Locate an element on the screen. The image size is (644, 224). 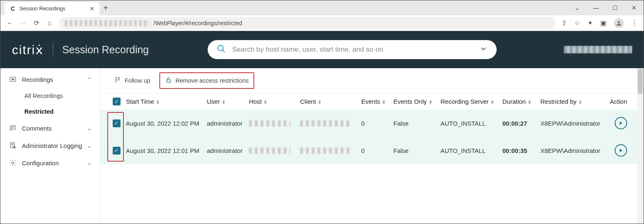
url-path: /WebPlayer/#/recordings/restricted is located at coordinates (198, 23).